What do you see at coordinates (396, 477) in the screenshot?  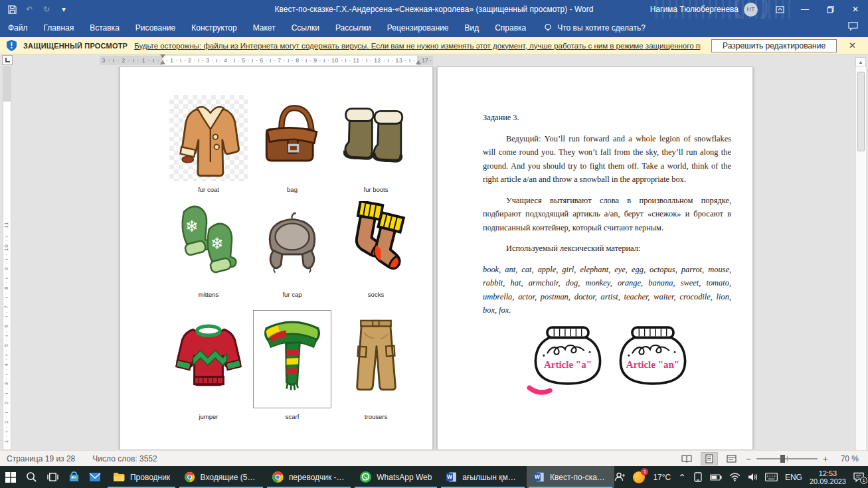 I see `taskbar-app-whatsapp: WhatsApp Web` at bounding box center [396, 477].